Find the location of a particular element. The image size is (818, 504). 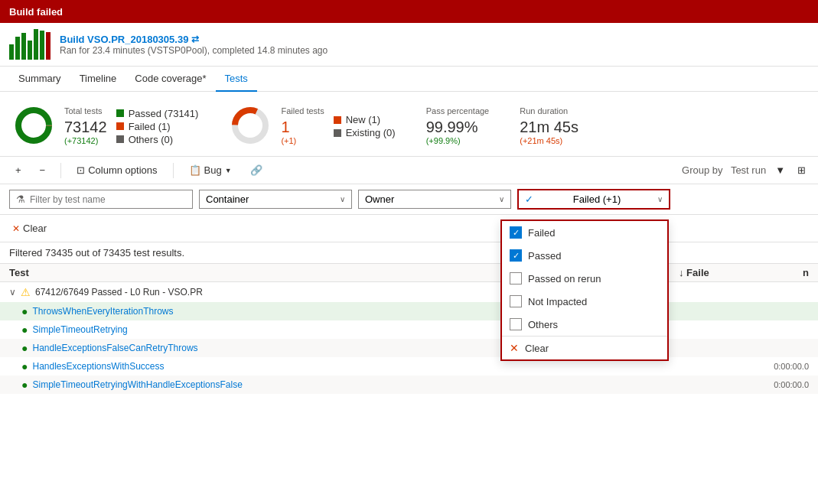

total-tests-section: Total tests 73142 (+73142) Passed (73141… is located at coordinates (106, 125).